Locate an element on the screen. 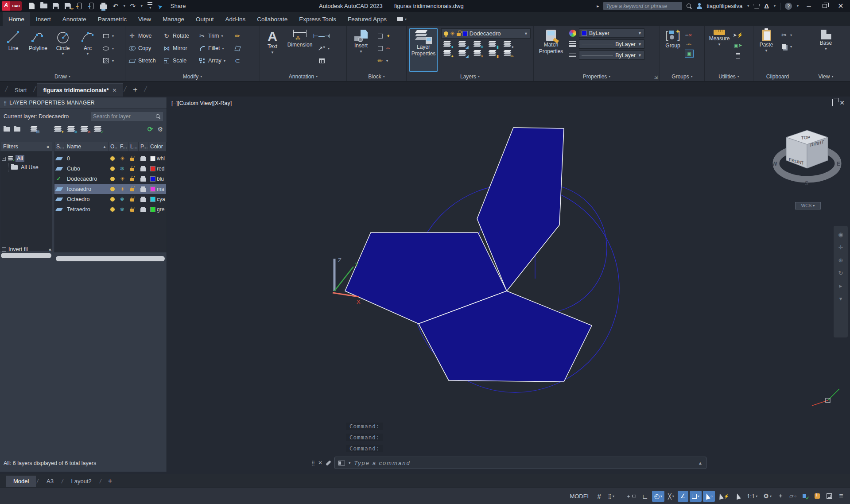 The image size is (850, 504). text-tool: A Text ▼ is located at coordinates (272, 50).